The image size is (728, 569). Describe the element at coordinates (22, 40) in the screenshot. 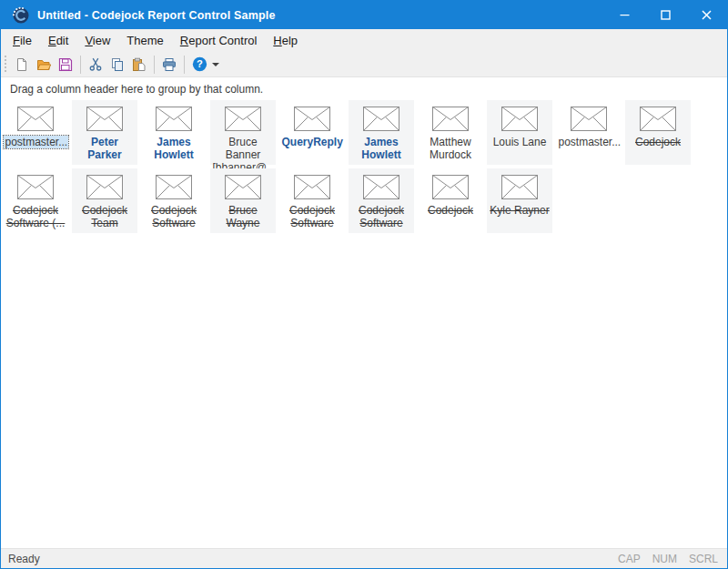

I see `menu-file: File` at that location.